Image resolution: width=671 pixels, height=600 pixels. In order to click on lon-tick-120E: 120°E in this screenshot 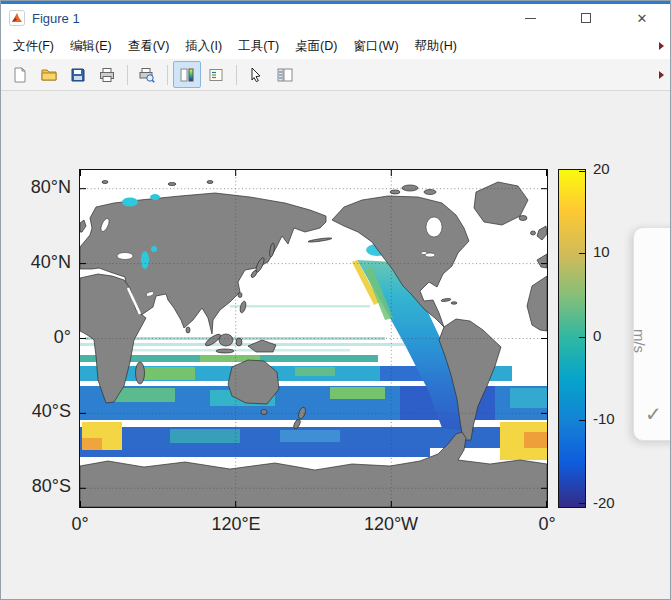, I will do `click(236, 524)`.